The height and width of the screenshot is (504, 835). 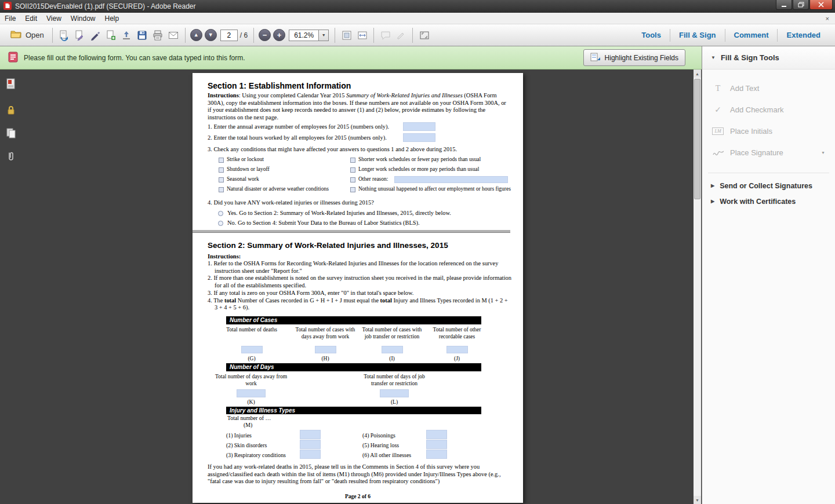 What do you see at coordinates (419, 126) in the screenshot?
I see `field-annual-average-employees` at bounding box center [419, 126].